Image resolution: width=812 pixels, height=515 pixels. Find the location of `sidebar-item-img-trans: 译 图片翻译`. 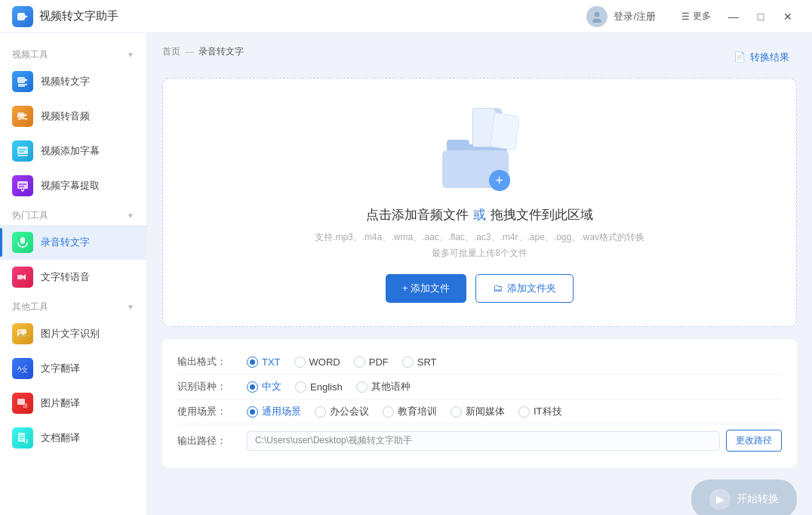

sidebar-item-img-trans: 译 图片翻译 is located at coordinates (73, 403).